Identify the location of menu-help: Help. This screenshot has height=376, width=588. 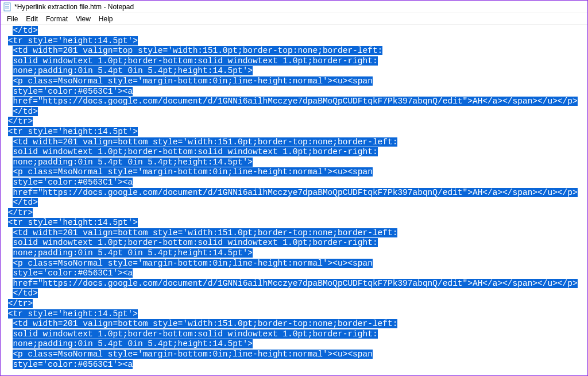
(106, 19).